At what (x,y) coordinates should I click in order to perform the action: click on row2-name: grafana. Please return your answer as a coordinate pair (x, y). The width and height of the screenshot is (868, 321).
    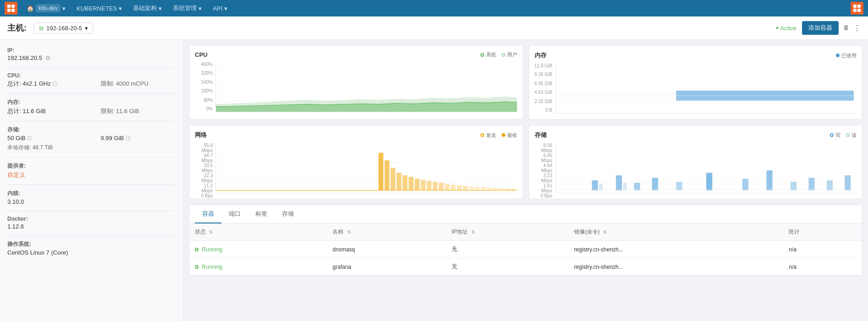
    Looking at the image, I should click on (387, 267).